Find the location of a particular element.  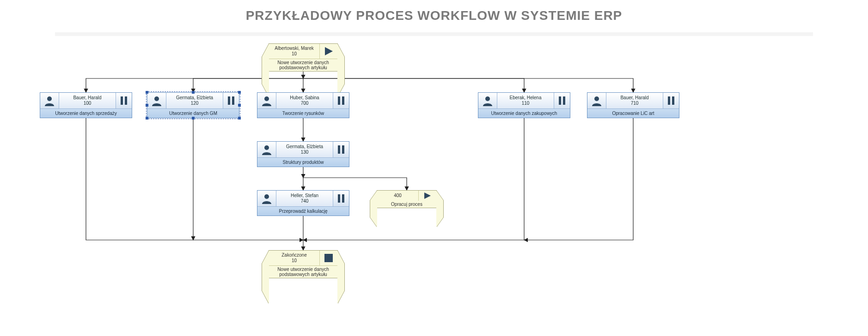

end-node-label: Zakończone is located at coordinates (294, 255).